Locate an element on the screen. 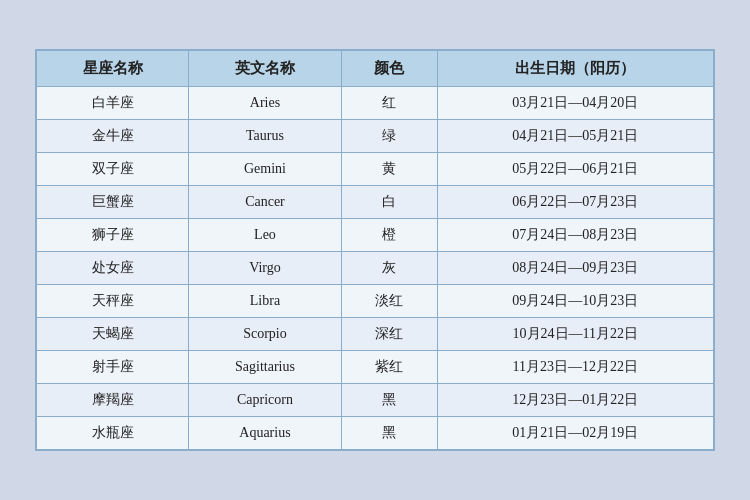 This screenshot has width=750, height=500. cell-chinese-name: 摩羯座 is located at coordinates (113, 400).